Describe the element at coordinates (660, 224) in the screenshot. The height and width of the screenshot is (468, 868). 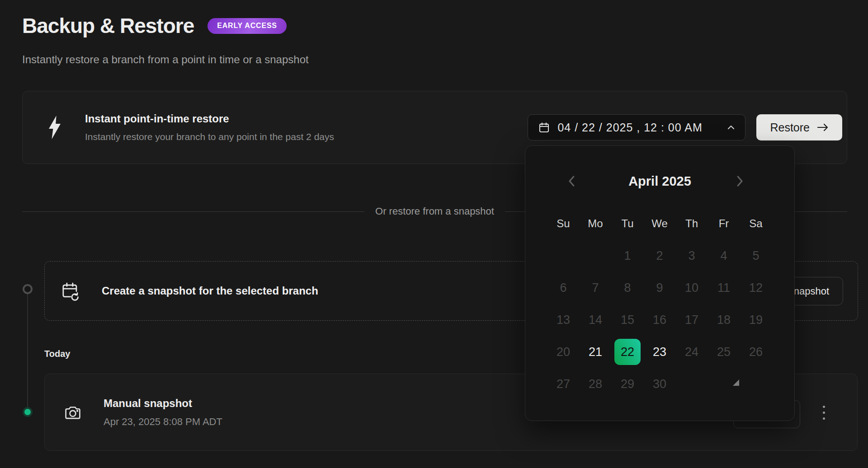
I see `calendar-weekday-row: SuMoTuWeThFrSa` at that location.